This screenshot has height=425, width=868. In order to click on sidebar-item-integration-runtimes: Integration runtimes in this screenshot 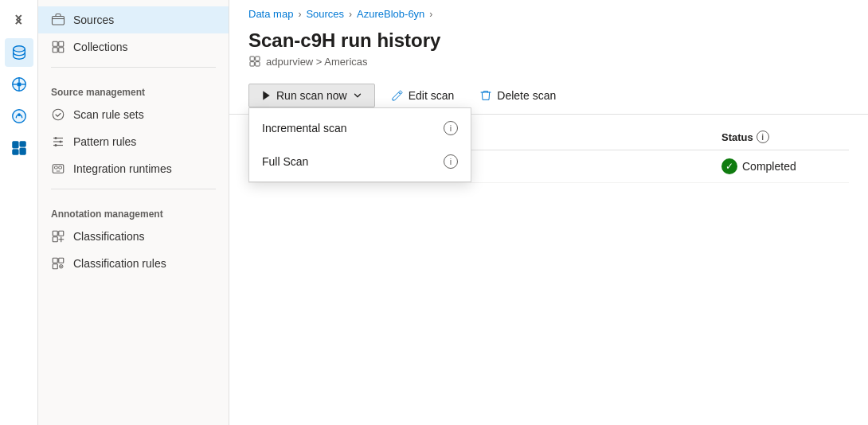, I will do `click(134, 169)`.